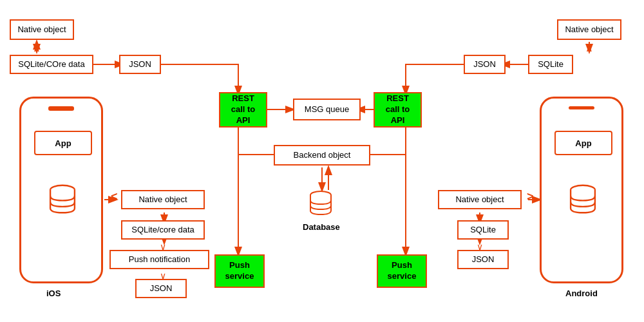 The width and height of the screenshot is (644, 322). What do you see at coordinates (582, 108) in the screenshot?
I see `phone-bar-android` at bounding box center [582, 108].